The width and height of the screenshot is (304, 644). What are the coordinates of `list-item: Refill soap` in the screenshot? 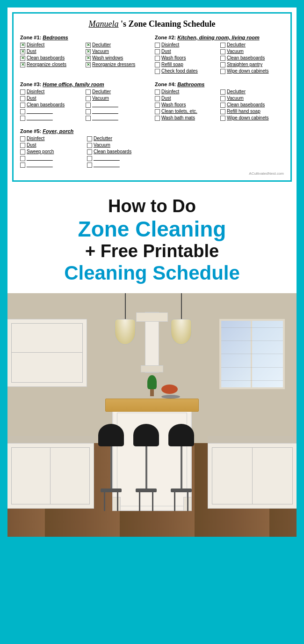 It's located at (187, 65).